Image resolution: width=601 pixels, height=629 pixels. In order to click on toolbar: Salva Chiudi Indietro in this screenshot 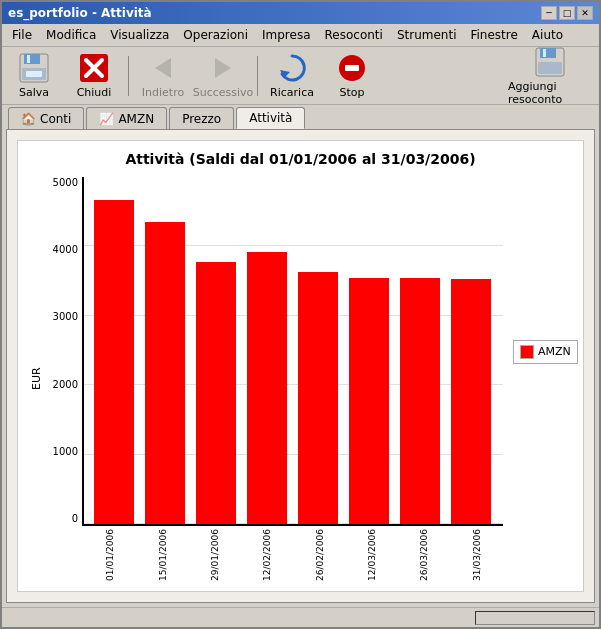, I will do `click(300, 76)`.